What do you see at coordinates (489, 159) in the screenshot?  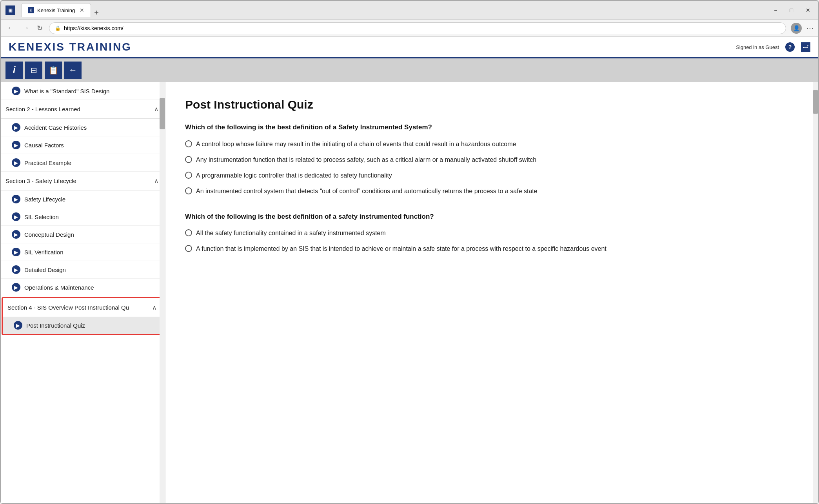 I see `question-1: Which of the following is the best defin…` at bounding box center [489, 159].